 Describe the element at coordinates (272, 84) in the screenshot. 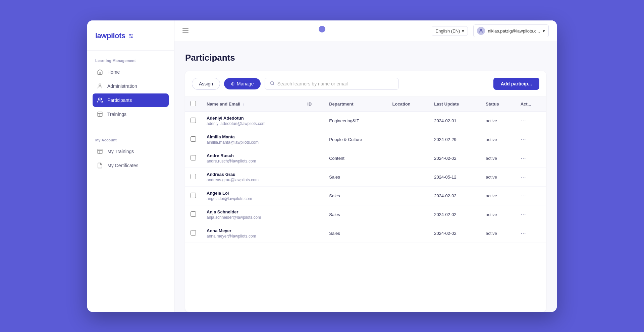

I see `search-icon` at that location.